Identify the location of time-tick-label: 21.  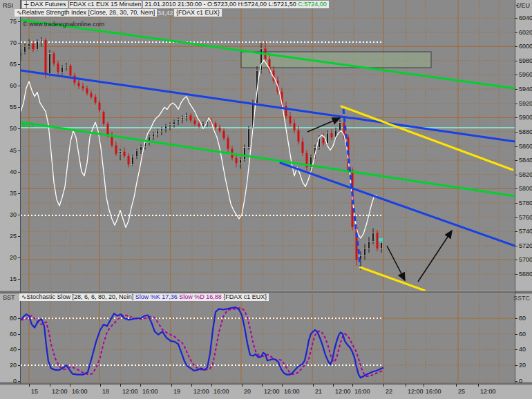
(319, 391).